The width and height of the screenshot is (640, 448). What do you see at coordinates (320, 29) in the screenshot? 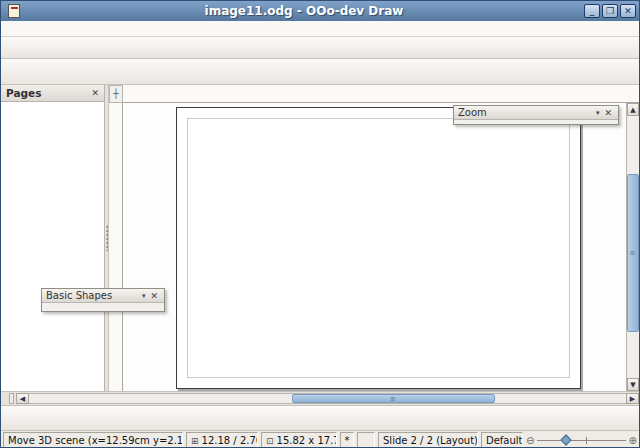
I see `menubar` at bounding box center [320, 29].